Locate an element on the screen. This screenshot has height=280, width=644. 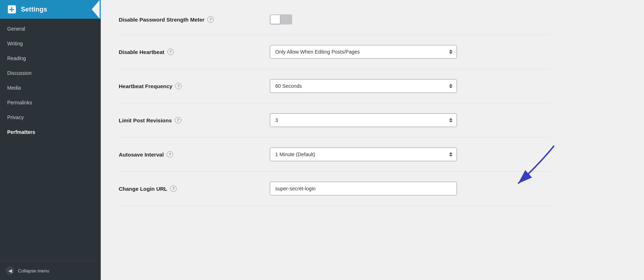
setting-row-autosave-interval: Autosave Interval ? 1 Minute (Default) 2… is located at coordinates (335, 155).